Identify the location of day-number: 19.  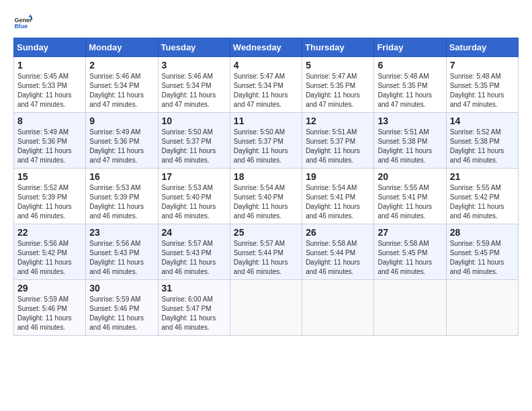
(338, 177).